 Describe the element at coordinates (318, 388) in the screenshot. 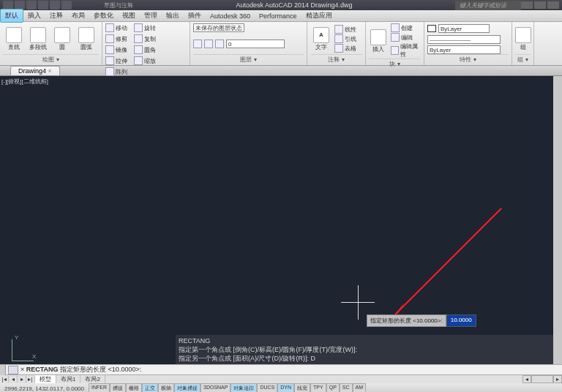

I see `toggle-TPY: TPY` at that location.